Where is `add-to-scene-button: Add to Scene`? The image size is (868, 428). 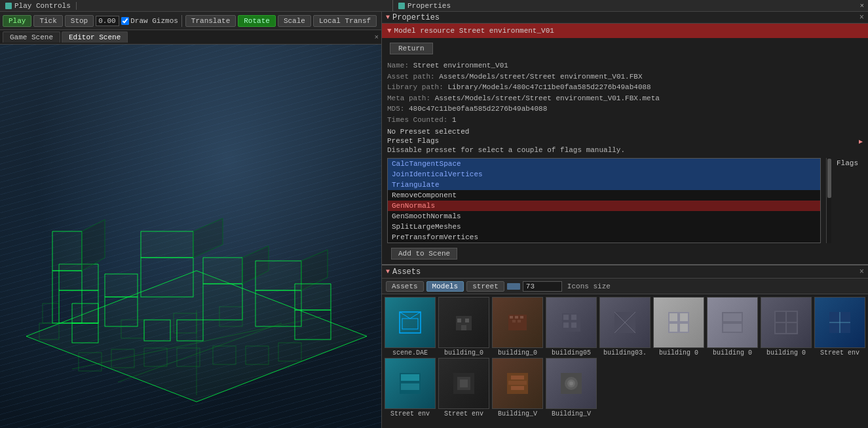
add-to-scene-button: Add to Scene is located at coordinates (425, 254).